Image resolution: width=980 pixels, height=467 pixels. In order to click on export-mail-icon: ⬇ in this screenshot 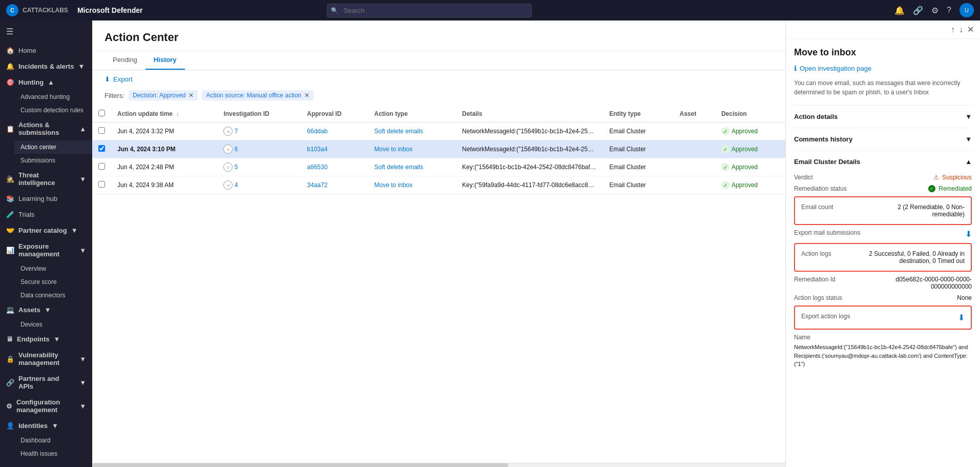, I will do `click(968, 234)`.